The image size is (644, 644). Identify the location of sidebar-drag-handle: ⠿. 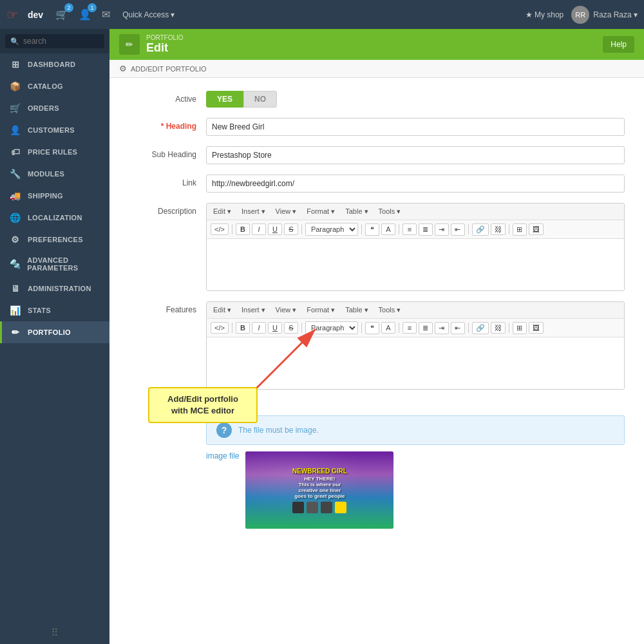
(55, 632).